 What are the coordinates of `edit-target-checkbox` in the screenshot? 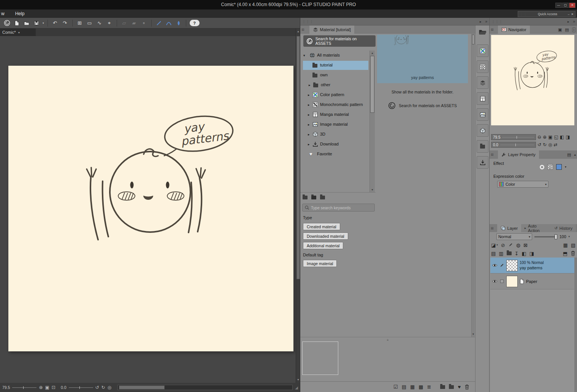 It's located at (502, 281).